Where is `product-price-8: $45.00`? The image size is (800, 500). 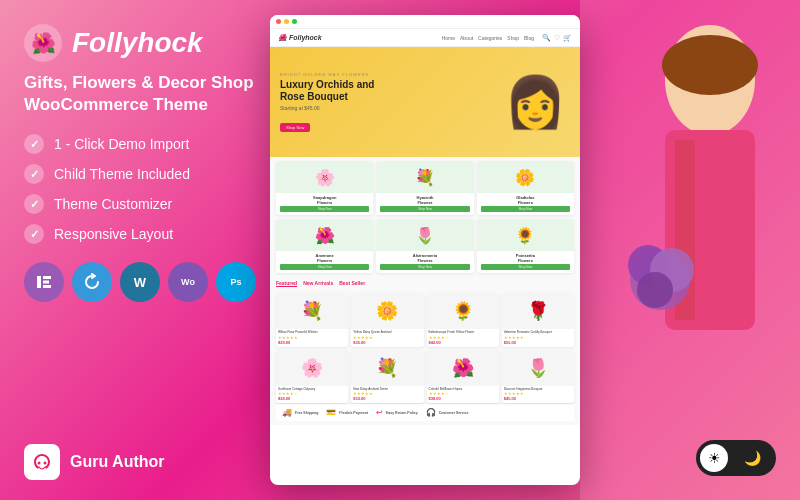 product-price-8: $45.00 is located at coordinates (538, 398).